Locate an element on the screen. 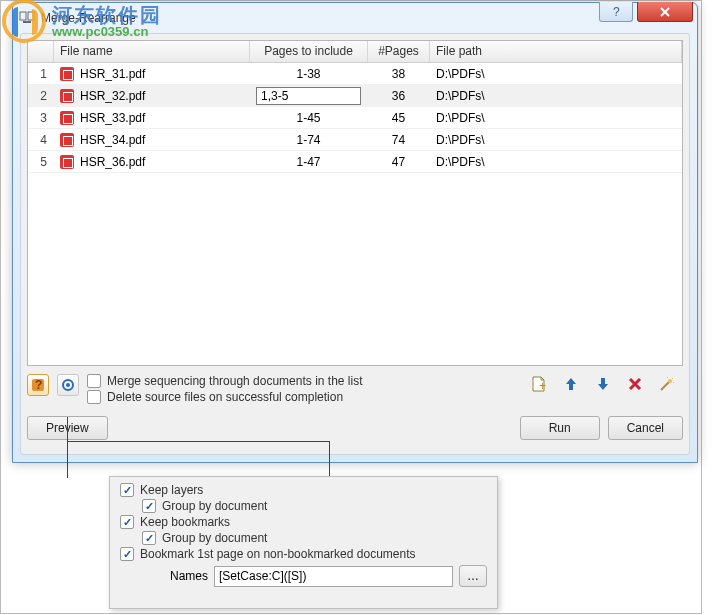  help-button: ? is located at coordinates (616, 12).